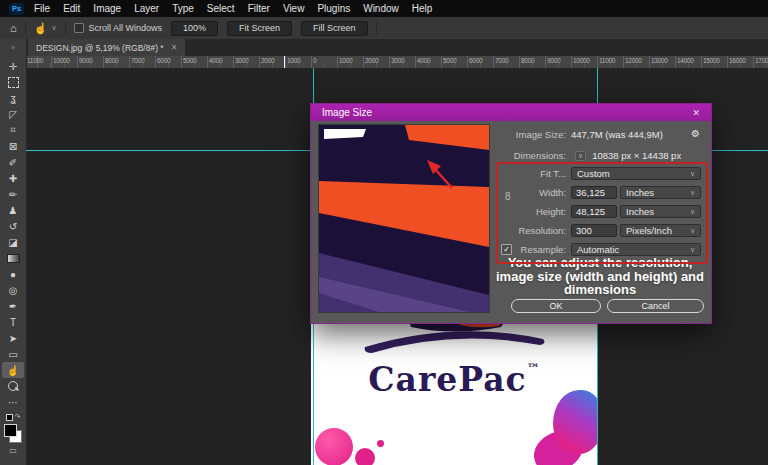  I want to click on eraser-tool: ◪, so click(13, 242).